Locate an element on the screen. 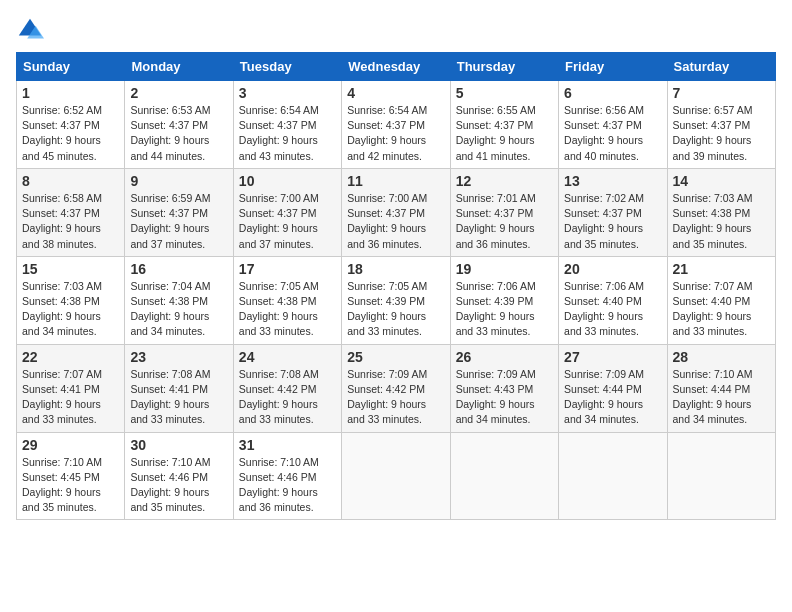 This screenshot has height=612, width=792. day-number: 5 is located at coordinates (504, 93).